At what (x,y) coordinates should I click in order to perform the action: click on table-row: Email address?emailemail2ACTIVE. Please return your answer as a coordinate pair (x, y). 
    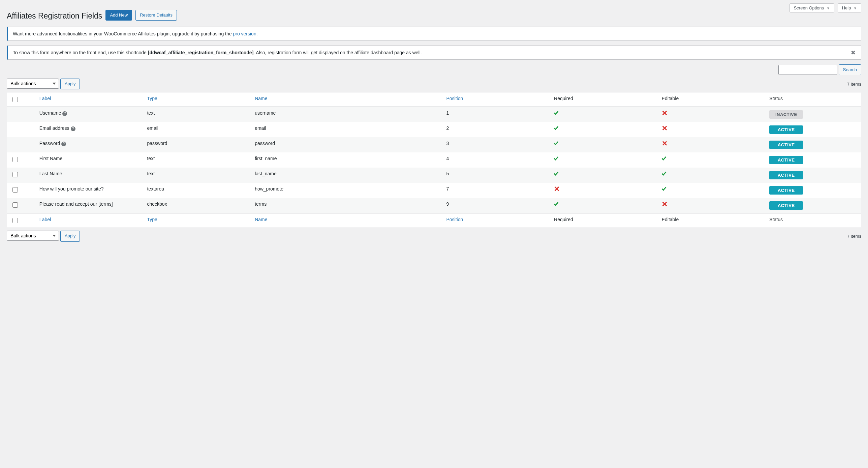
    Looking at the image, I should click on (434, 129).